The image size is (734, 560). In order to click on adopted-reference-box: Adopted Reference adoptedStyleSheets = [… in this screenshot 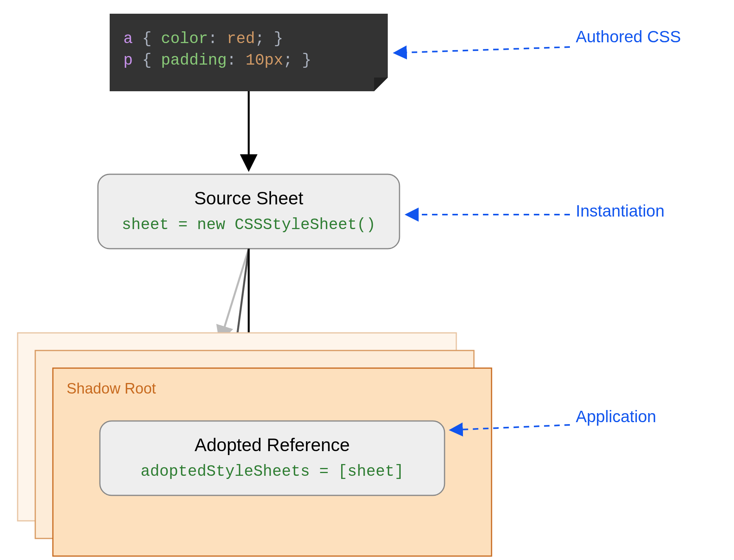, I will do `click(272, 458)`.